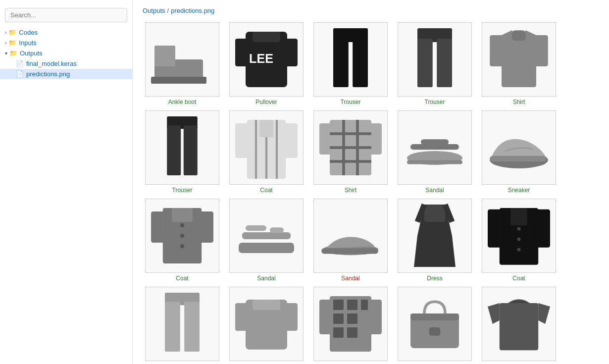 This screenshot has height=364, width=609. What do you see at coordinates (66, 63) in the screenshot?
I see `tree-item-final_model: 📄final_model.keras` at bounding box center [66, 63].